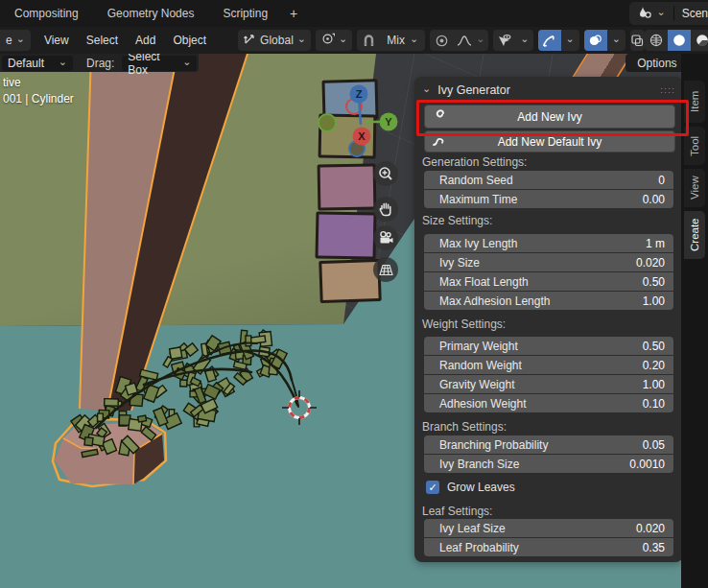  I want to click on orientation-gizmo: Z Y X, so click(366, 140).